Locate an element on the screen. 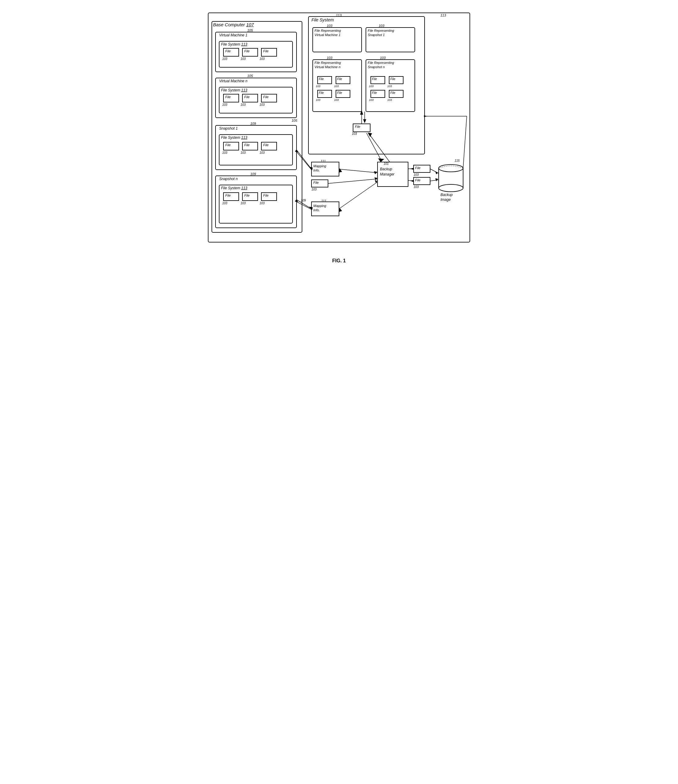 This screenshot has height=784, width=678. mapping1-label: MappingInfo. is located at coordinates (320, 168).